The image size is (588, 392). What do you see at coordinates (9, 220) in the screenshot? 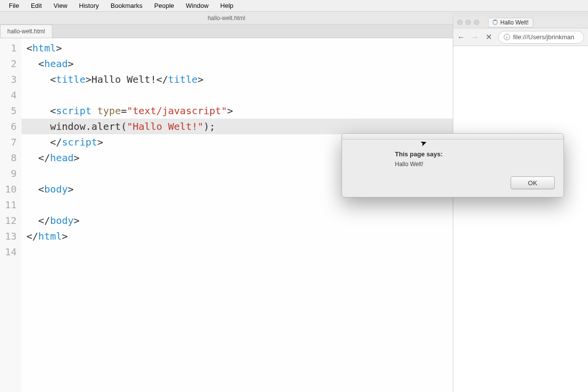
I see `lineno: 12` at bounding box center [9, 220].